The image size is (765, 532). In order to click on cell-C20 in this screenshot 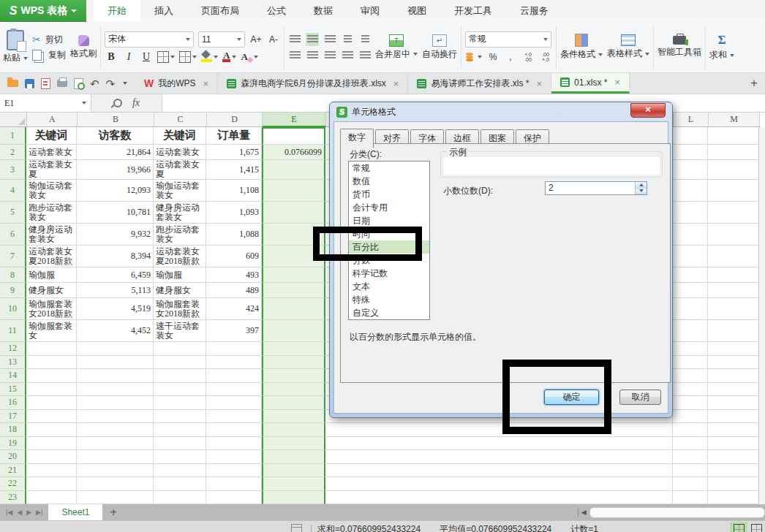, I will do `click(180, 457)`.